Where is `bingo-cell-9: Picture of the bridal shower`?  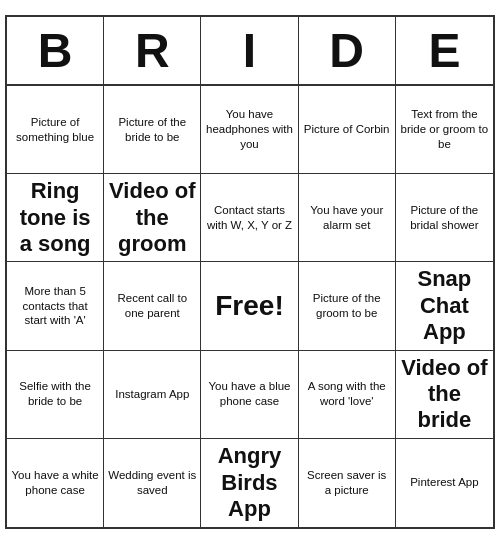 bingo-cell-9: Picture of the bridal shower is located at coordinates (444, 218).